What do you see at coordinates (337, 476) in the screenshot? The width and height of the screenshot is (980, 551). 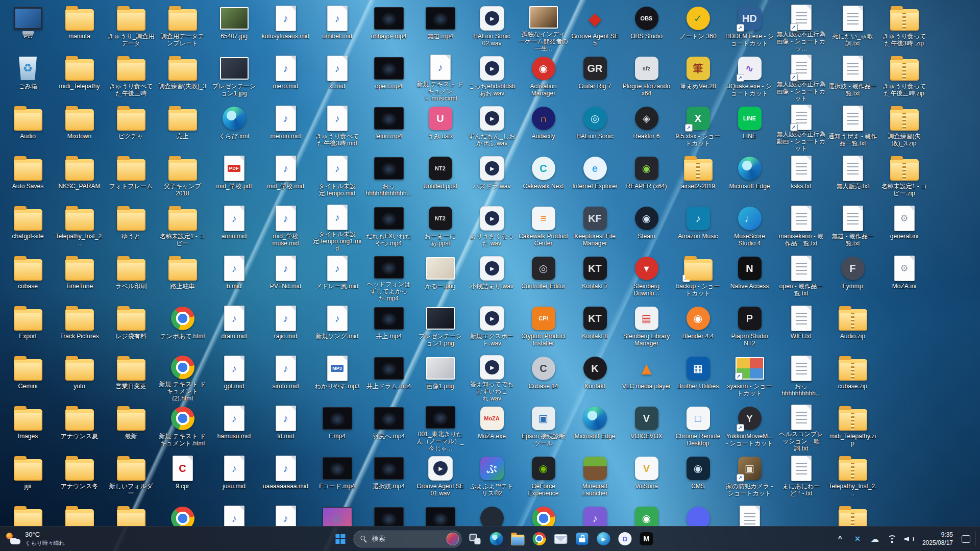 I see `desktop-icon: Fコード.mp4` at bounding box center [337, 476].